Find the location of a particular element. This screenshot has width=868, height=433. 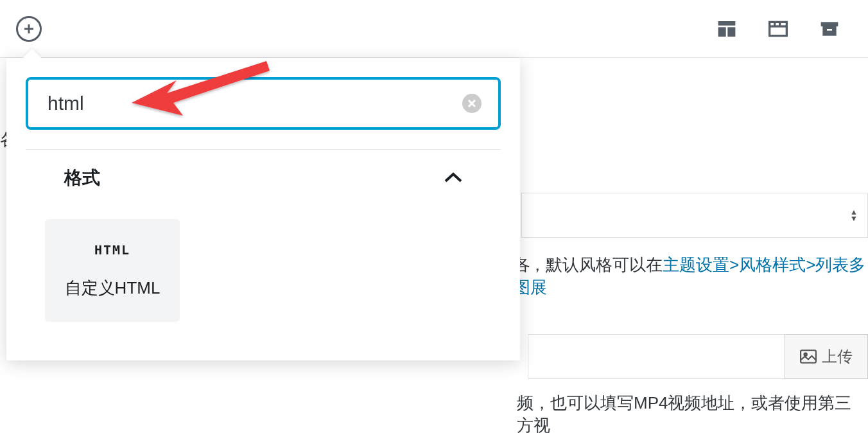

clear-search-button is located at coordinates (472, 103).